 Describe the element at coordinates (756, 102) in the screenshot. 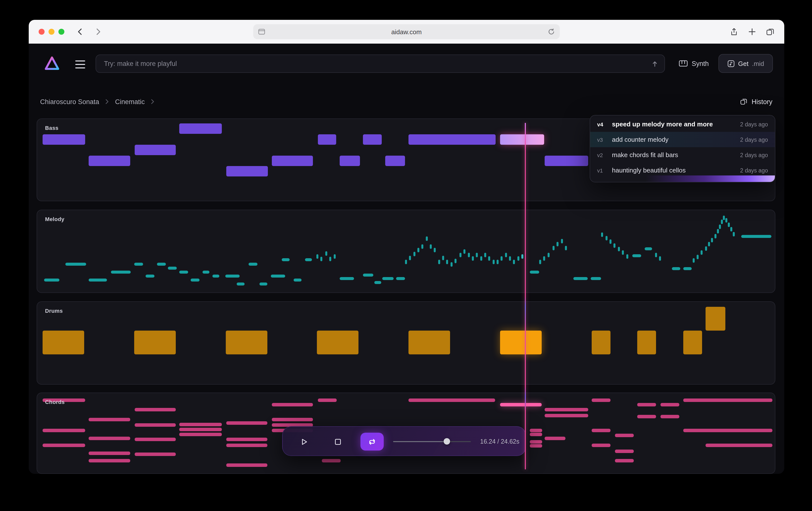

I see `history-button: History` at that location.